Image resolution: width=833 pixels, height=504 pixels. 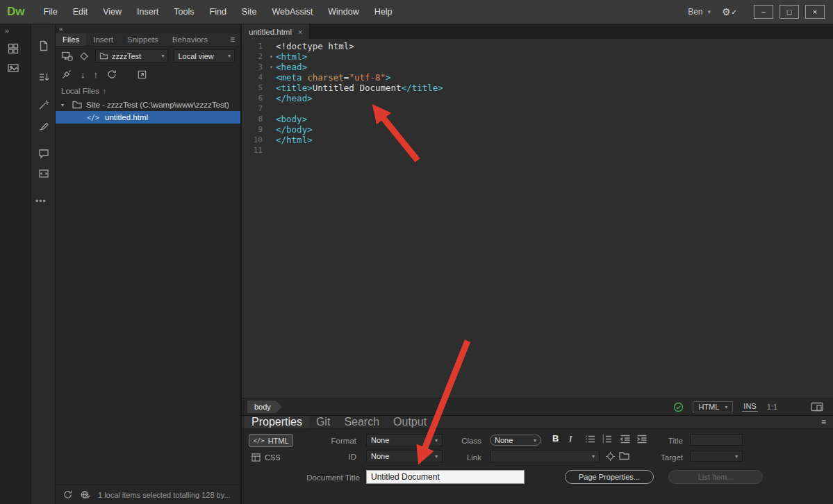 I want to click on panel-tab-behaviors: Behaviors, so click(x=190, y=40).